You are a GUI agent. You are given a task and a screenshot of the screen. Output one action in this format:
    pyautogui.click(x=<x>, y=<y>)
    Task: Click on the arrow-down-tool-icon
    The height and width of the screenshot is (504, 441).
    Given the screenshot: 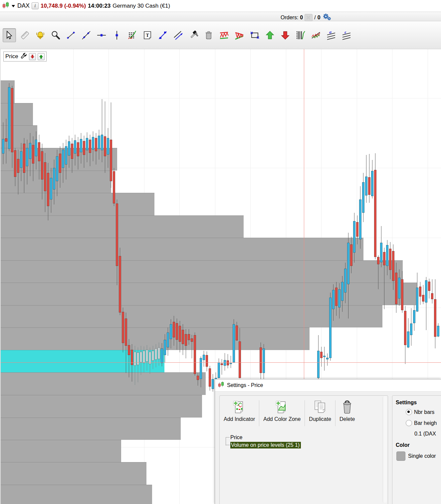 What is the action you would take?
    pyautogui.click(x=285, y=35)
    